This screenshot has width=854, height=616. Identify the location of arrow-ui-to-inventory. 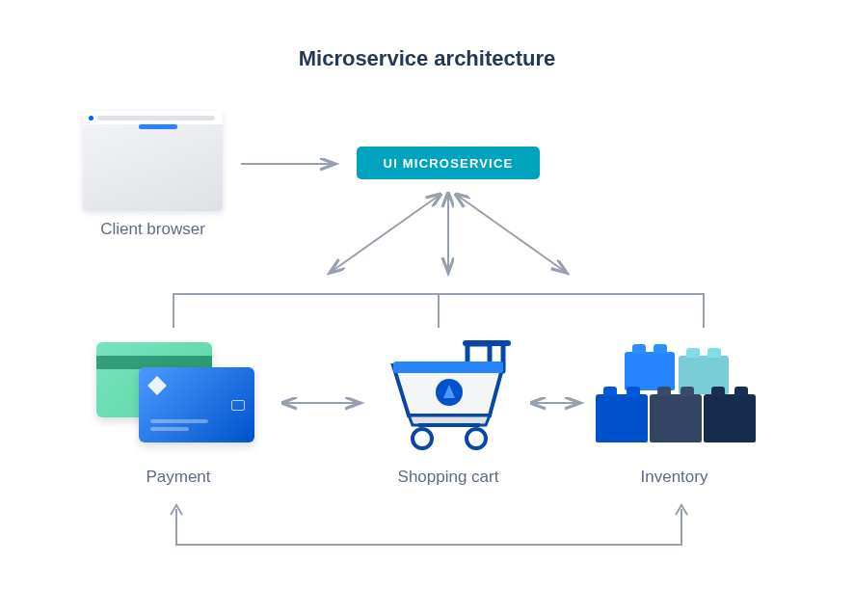
(511, 236).